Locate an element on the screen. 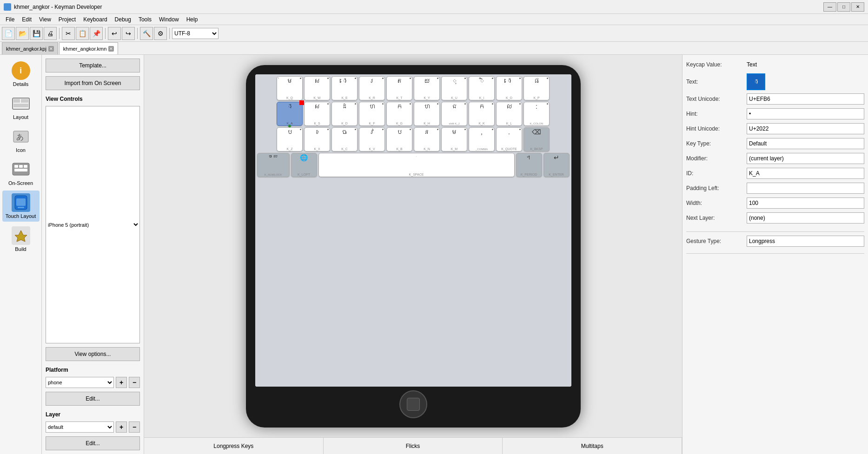  sidebar-item-layout: Layout is located at coordinates (21, 107).